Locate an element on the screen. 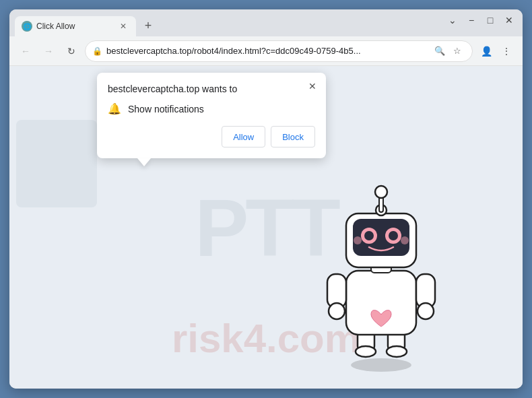 This screenshot has width=532, height=398. popup-tail is located at coordinates (144, 162).